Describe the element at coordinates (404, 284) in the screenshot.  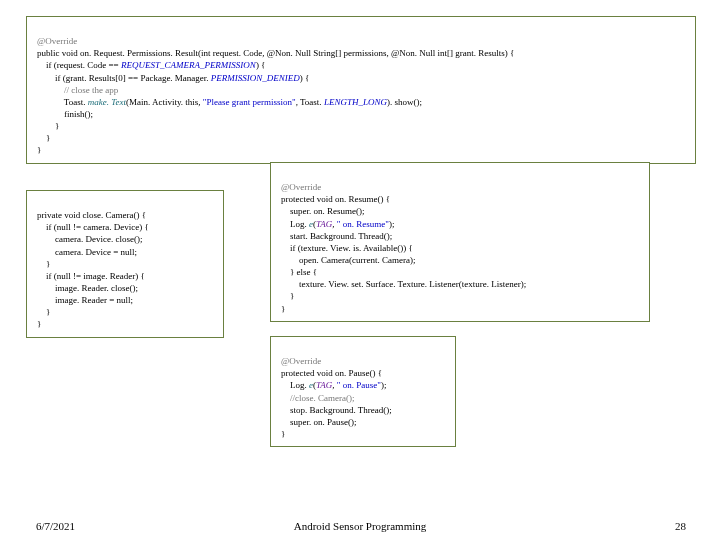
I see `code-line: texture. View. set. Surface. Texture. Li…` at that location.